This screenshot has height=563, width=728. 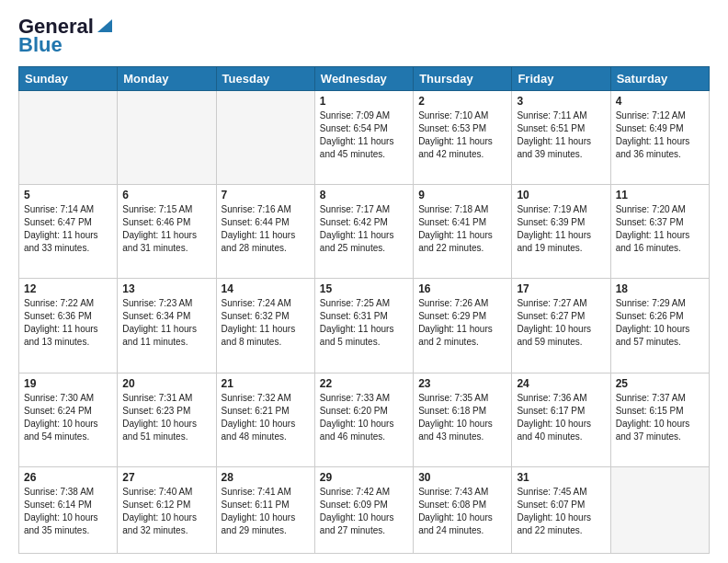 What do you see at coordinates (68, 79) in the screenshot?
I see `day-of-week-header: Sunday` at bounding box center [68, 79].